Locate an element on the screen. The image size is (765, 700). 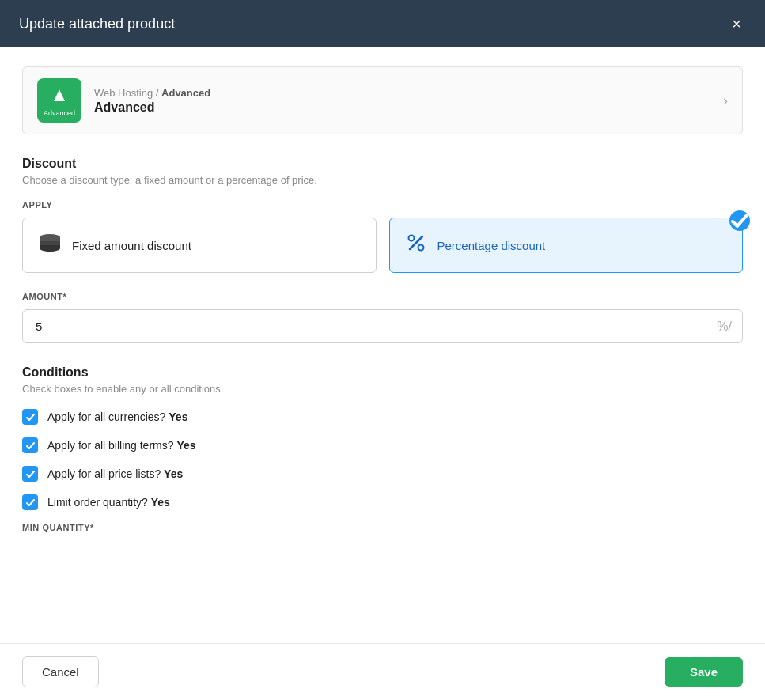
condition-label-1: Apply for all billing terms? Yes is located at coordinates (122, 445).